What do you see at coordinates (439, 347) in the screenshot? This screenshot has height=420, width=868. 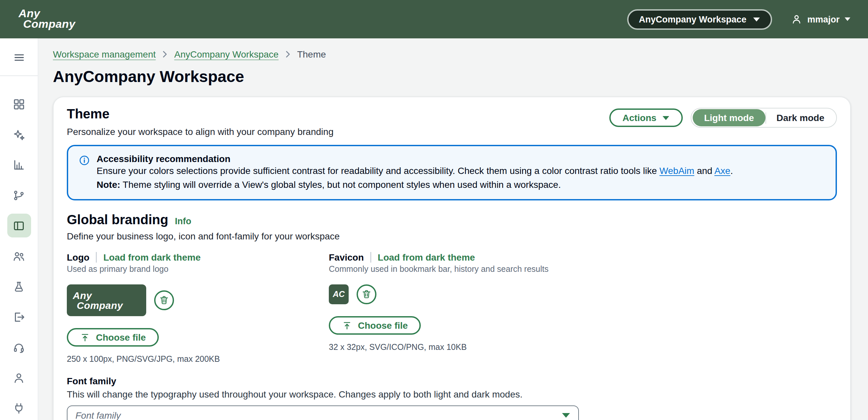 I see `favicon-constraints: 32 x 32px, SVG/ICO/PNG, max 10KB` at bounding box center [439, 347].